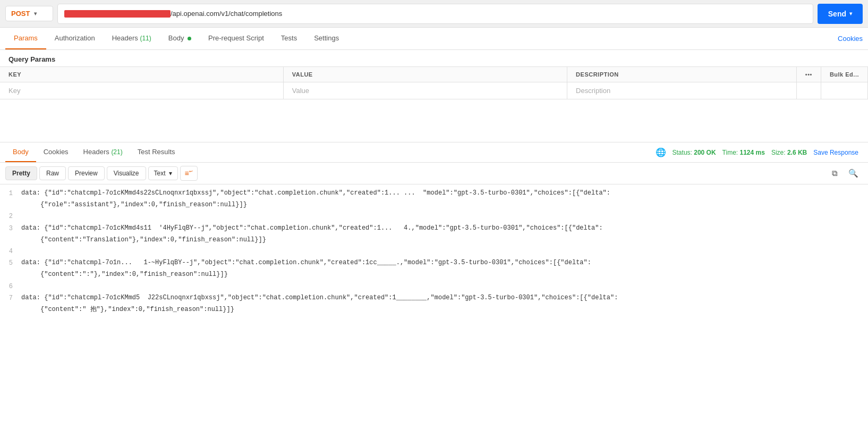  Describe the element at coordinates (797, 153) in the screenshot. I see `size-value: 2.6 KB` at that location.